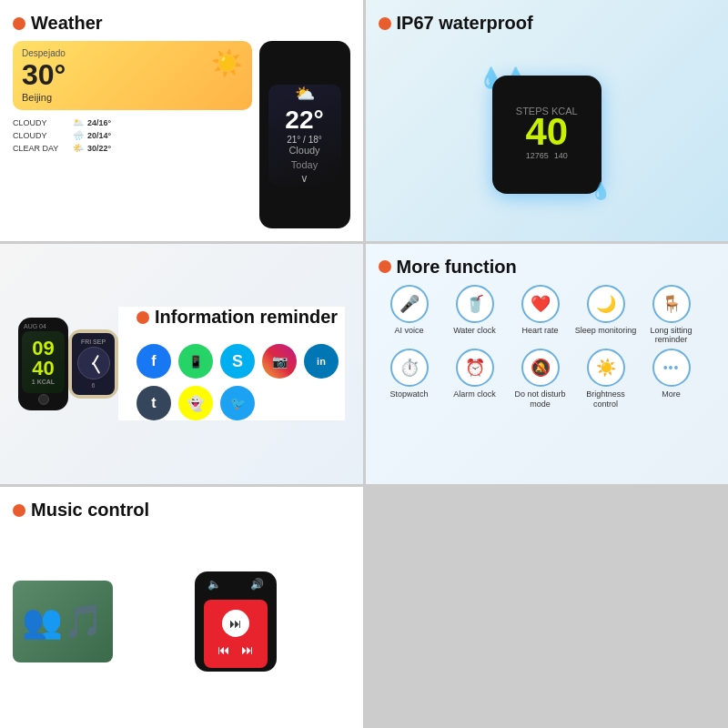 The height and width of the screenshot is (728, 728). I want to click on prev-button: ⏮, so click(224, 650).